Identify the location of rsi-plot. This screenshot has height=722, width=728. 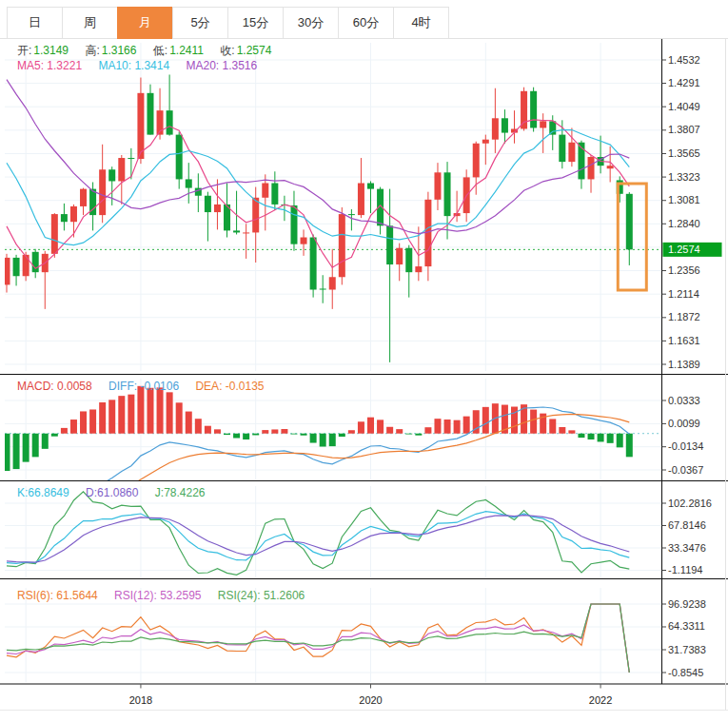
(318, 638).